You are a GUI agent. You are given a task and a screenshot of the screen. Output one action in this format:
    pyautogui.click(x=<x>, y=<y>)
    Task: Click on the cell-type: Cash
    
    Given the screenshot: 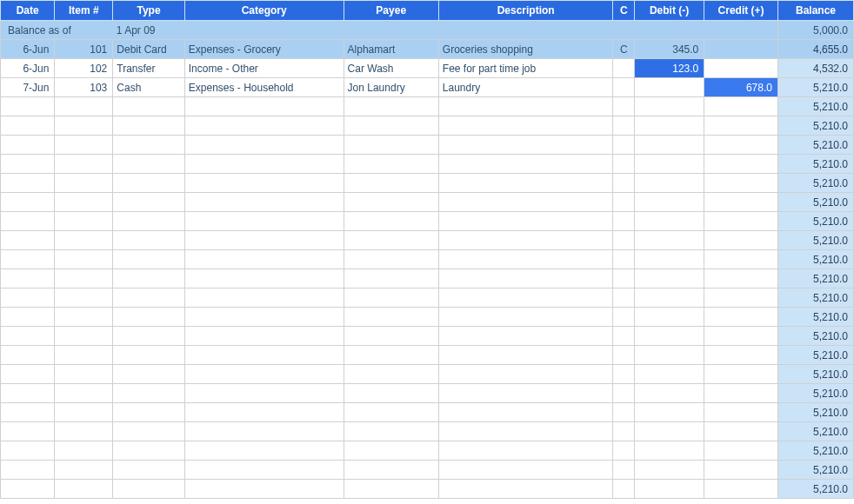 What is the action you would take?
    pyautogui.click(x=149, y=88)
    